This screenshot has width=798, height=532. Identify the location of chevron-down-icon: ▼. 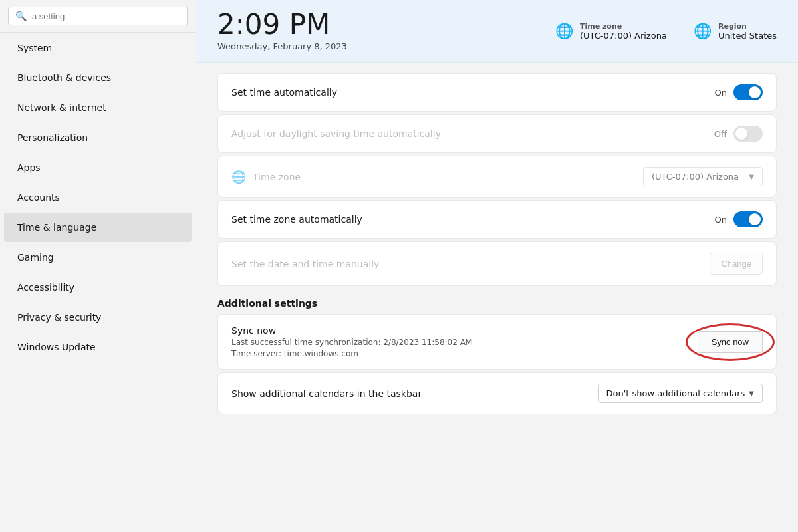
(751, 177).